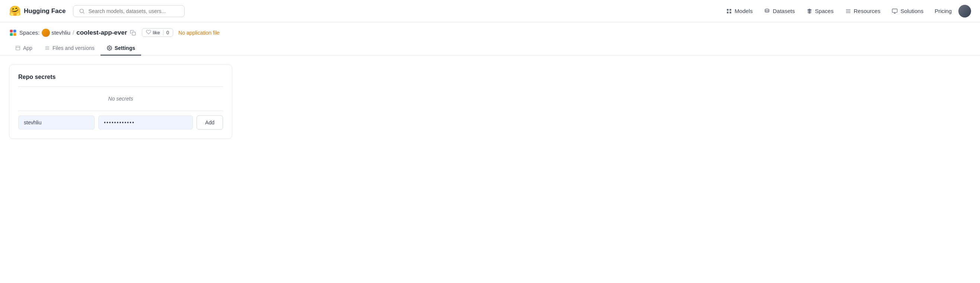  What do you see at coordinates (863, 11) in the screenshot?
I see `nav-item-resources: Resources` at bounding box center [863, 11].